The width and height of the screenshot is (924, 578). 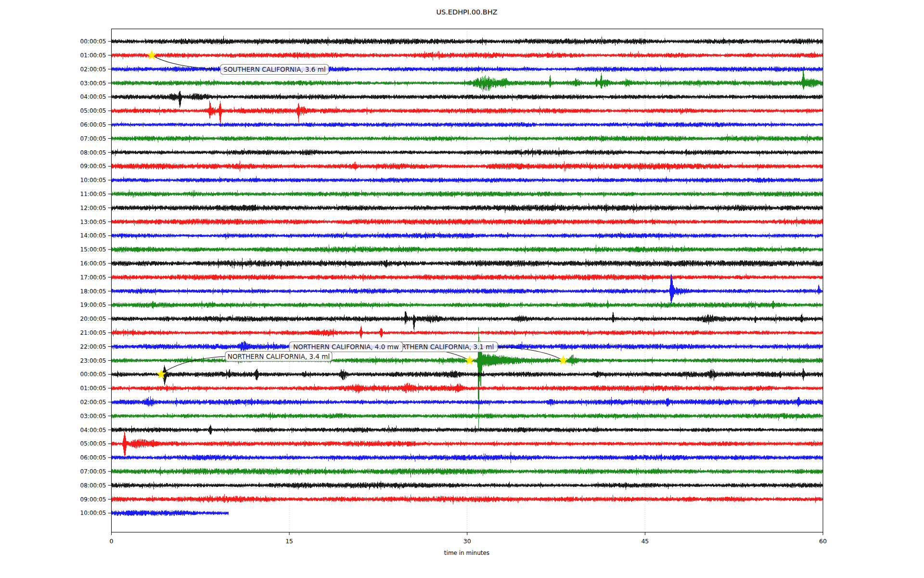 What do you see at coordinates (93, 513) in the screenshot?
I see `row-label-34: 10:00:05` at bounding box center [93, 513].